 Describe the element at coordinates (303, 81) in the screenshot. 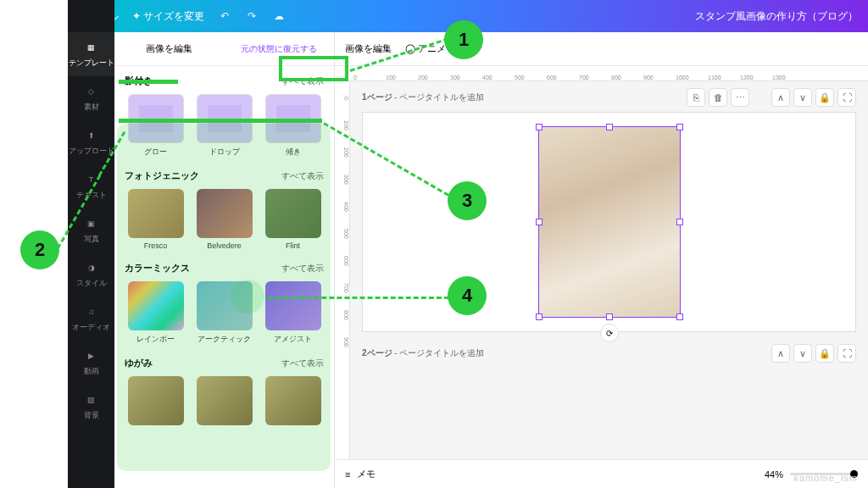

I see `section-shadow-viewall: すべて表示` at that location.